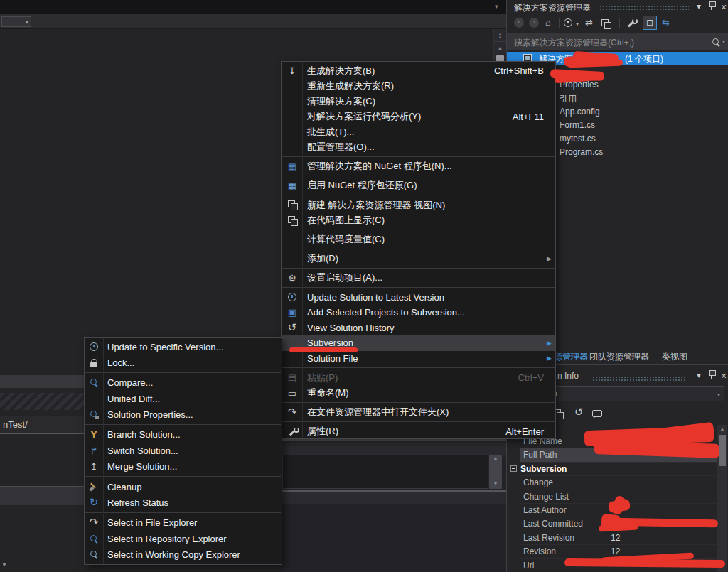 The height and width of the screenshot is (572, 728). Describe the element at coordinates (617, 41) in the screenshot. I see `search-box: 搜索解决方案资源管理器(Ctrl+;) ▾` at that location.